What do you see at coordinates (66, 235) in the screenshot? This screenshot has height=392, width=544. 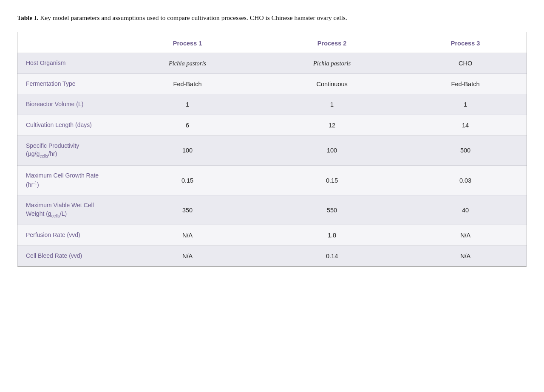 I see `row-label: Perfusion Rate (vvd)` at bounding box center [66, 235].